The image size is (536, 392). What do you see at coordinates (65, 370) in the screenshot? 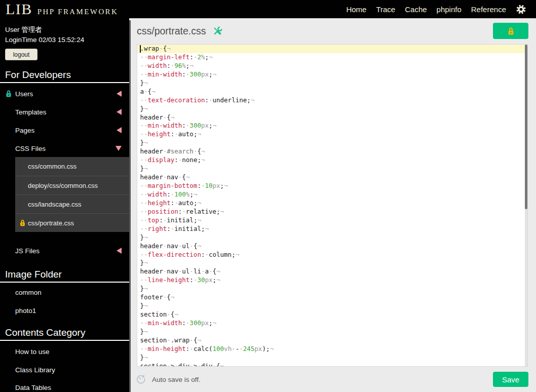
I see `sidebar-item-class-library: Class Library` at bounding box center [65, 370].